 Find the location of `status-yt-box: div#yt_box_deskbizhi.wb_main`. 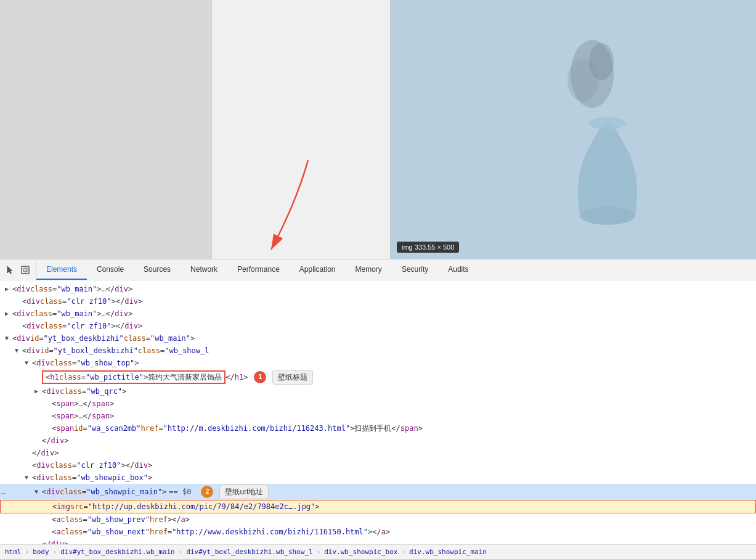

status-yt-box: div#yt_box_deskbizhi.wb_main is located at coordinates (117, 552).